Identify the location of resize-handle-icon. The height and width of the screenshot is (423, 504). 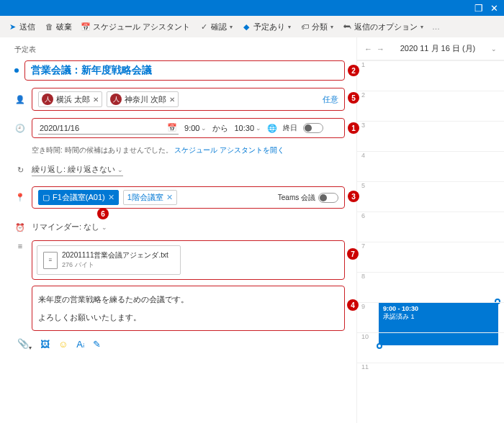
(379, 346).